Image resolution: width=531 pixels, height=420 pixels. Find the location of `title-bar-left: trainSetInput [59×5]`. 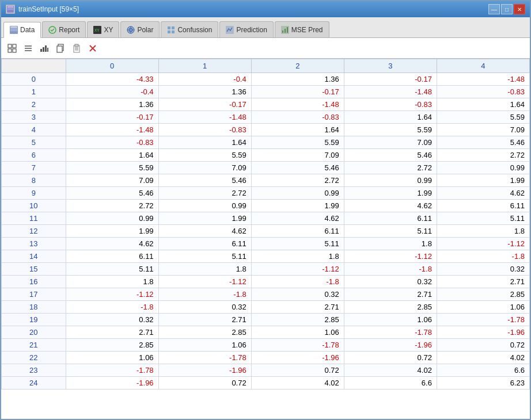

title-bar-left: trainSetInput [59×5] is located at coordinates (43, 9).